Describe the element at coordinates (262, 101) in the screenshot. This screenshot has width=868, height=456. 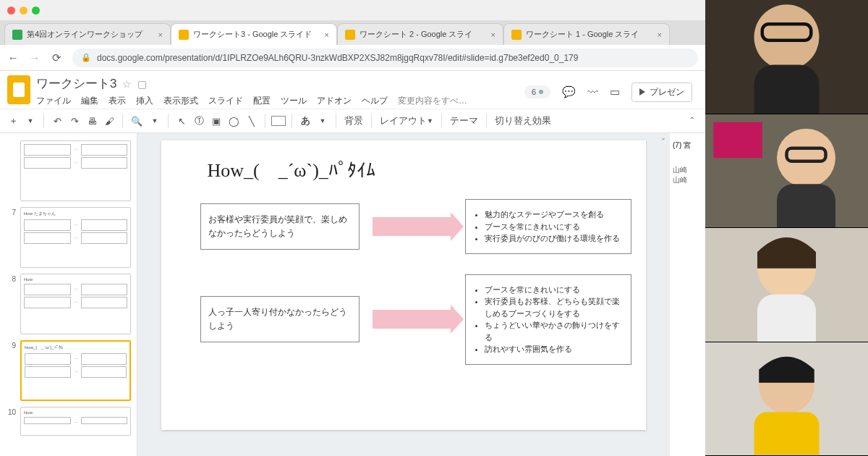
I see `menu-arrange: 配置` at that location.